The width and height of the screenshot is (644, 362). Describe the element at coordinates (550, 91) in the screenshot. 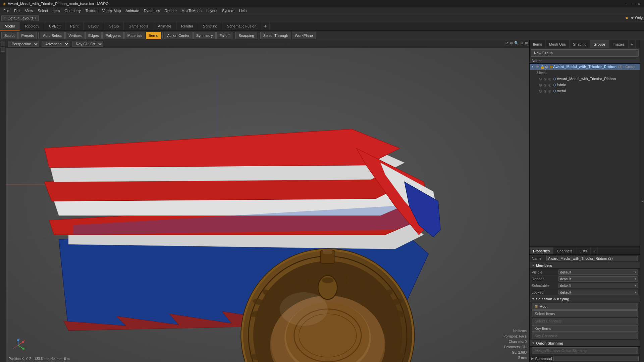

I see `render-icon-3: ◎` at that location.